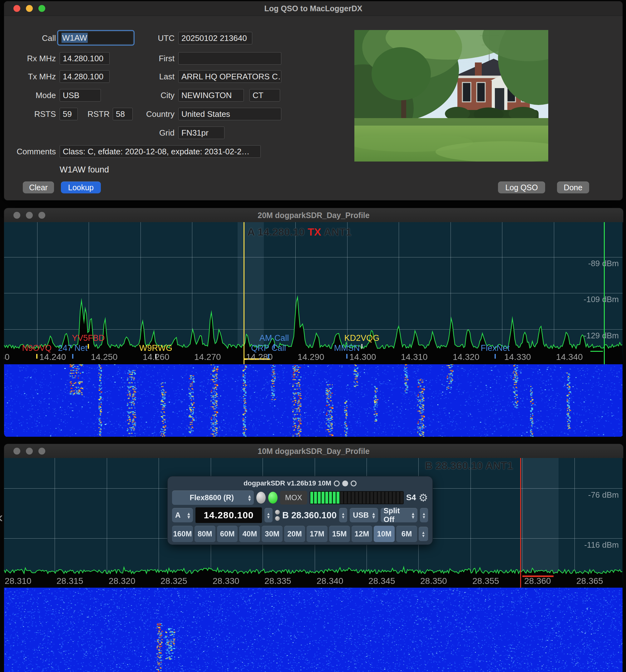 Image resolution: width=626 pixels, height=672 pixels. Describe the element at coordinates (75, 38) in the screenshot. I see `call-selected-text: W1AW` at that location.